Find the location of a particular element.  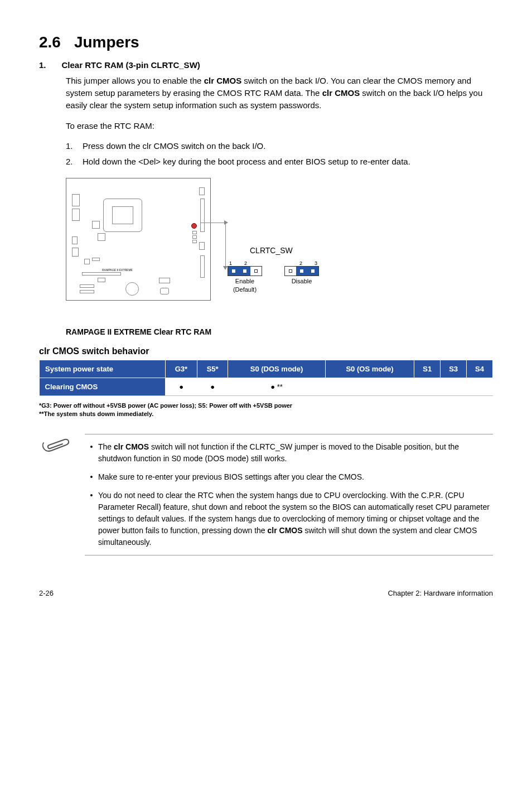

table-header: S4 is located at coordinates (480, 369).